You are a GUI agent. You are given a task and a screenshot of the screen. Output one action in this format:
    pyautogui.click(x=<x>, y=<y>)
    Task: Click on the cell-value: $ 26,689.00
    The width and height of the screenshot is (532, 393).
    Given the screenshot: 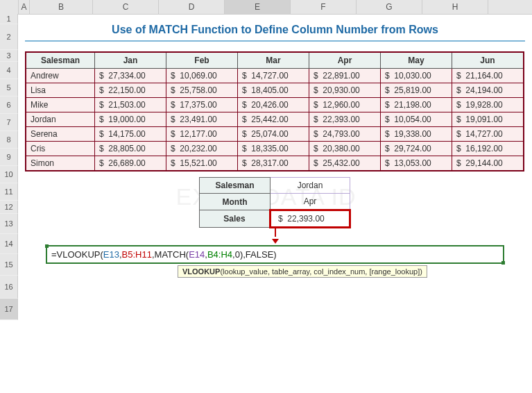 What is the action you would take?
    pyautogui.click(x=130, y=164)
    